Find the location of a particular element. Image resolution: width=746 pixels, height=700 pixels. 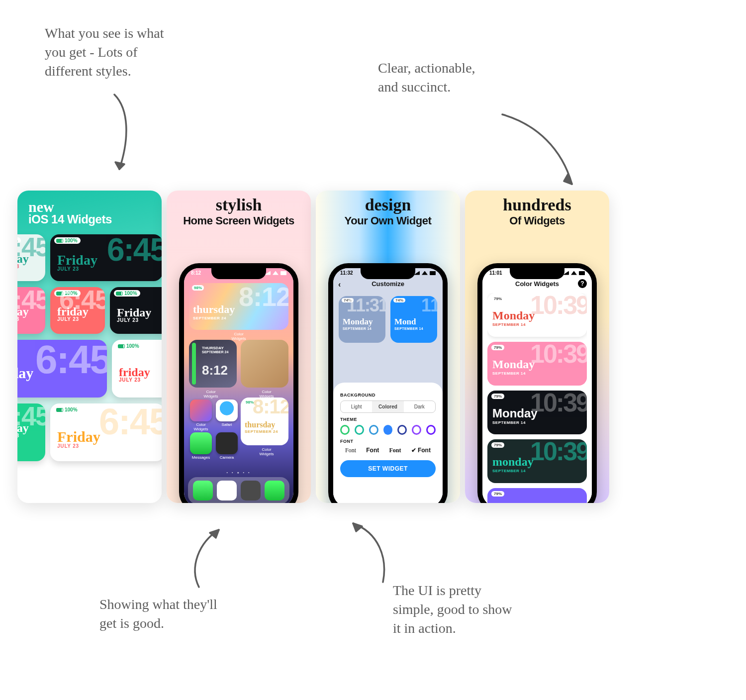

status-time: 11:32 is located at coordinates (347, 273).